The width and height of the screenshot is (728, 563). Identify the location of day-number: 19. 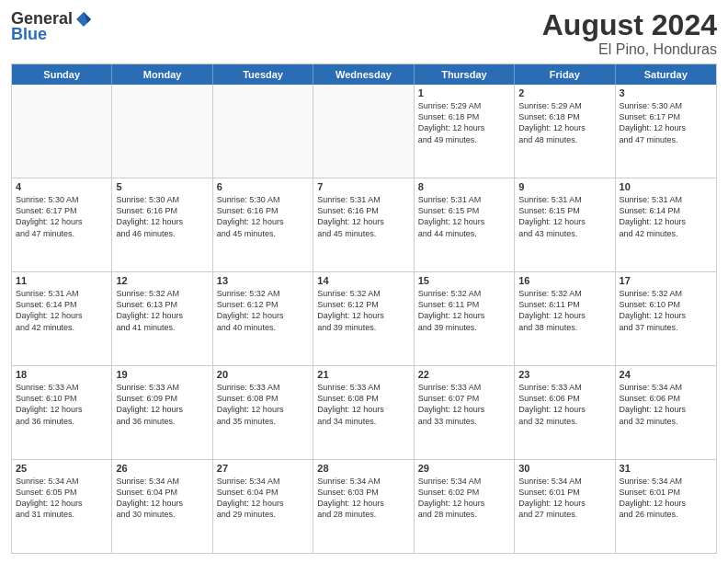
(162, 374).